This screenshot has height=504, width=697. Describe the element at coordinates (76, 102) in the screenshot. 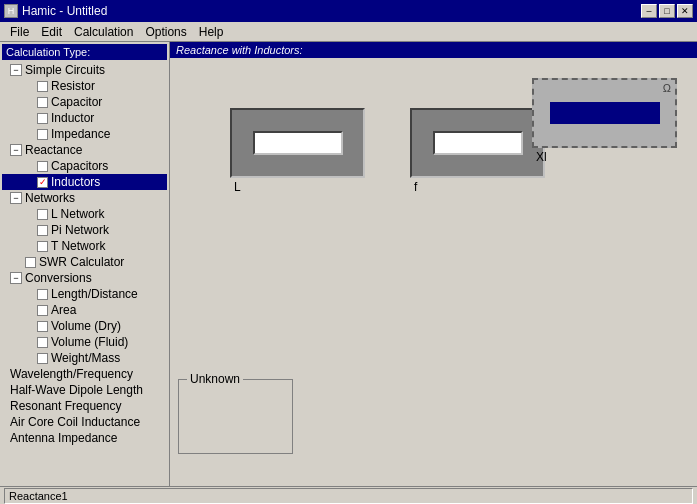

I see `sidebar-item-label: Capacitor` at that location.